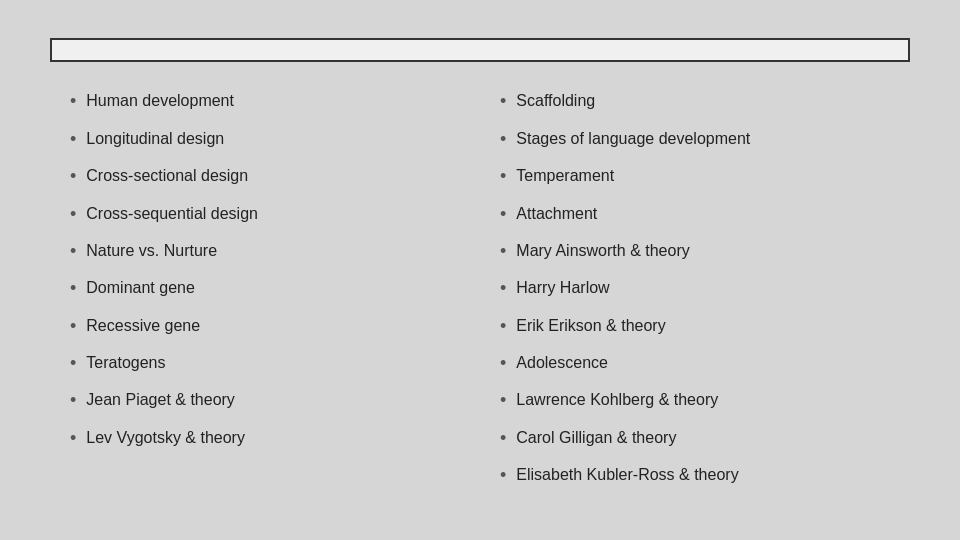  Describe the element at coordinates (556, 101) in the screenshot. I see `item-text: Scaffolding` at that location.